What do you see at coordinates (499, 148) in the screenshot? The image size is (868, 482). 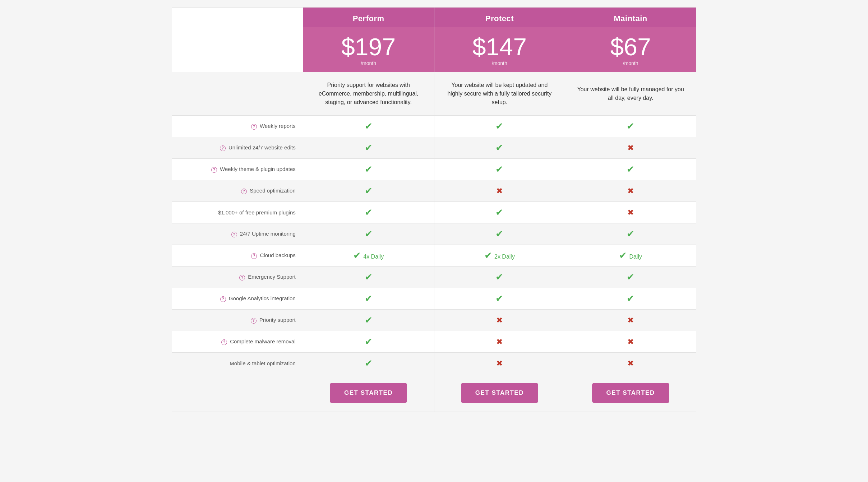 I see `feature-val-1-plan-1: ✔` at bounding box center [499, 148].